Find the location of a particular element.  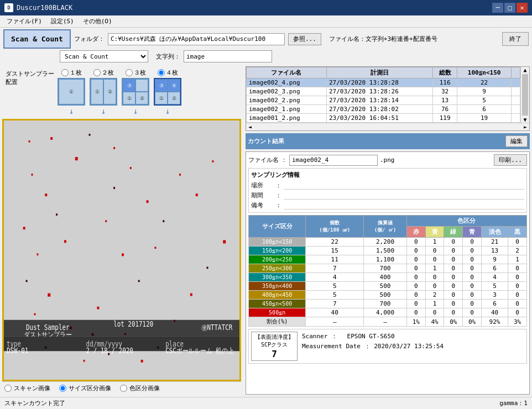

table-row: image001_2.png 23/03/2020 16:04:51 119 1… is located at coordinates (384, 118).